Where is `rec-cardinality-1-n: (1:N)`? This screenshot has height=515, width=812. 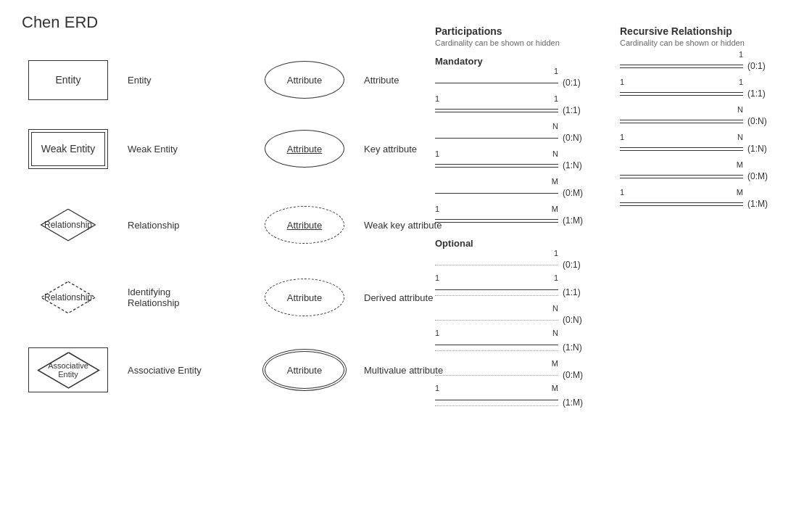 rec-cardinality-1-n: (1:N) is located at coordinates (764, 149).